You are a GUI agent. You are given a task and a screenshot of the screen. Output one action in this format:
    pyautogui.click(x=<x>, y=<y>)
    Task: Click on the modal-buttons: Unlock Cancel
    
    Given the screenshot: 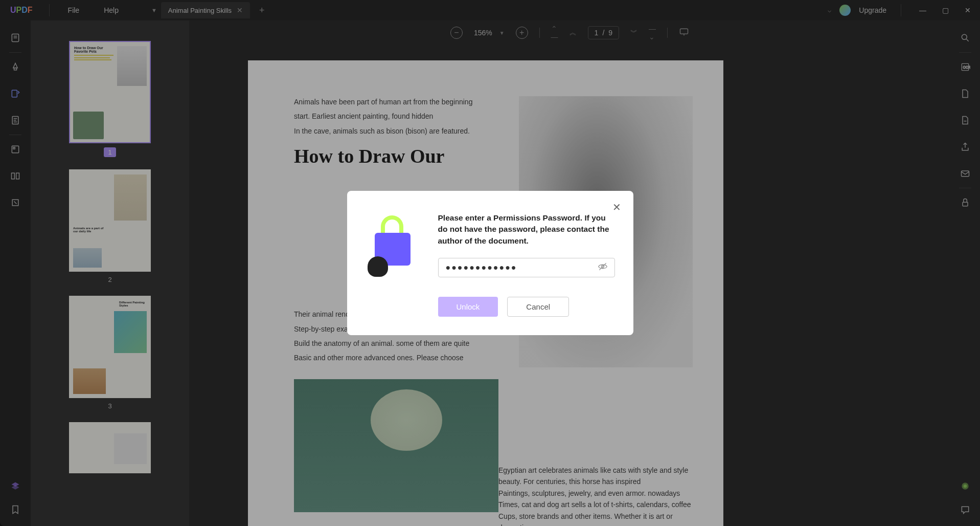 What is the action you would take?
    pyautogui.click(x=527, y=307)
    